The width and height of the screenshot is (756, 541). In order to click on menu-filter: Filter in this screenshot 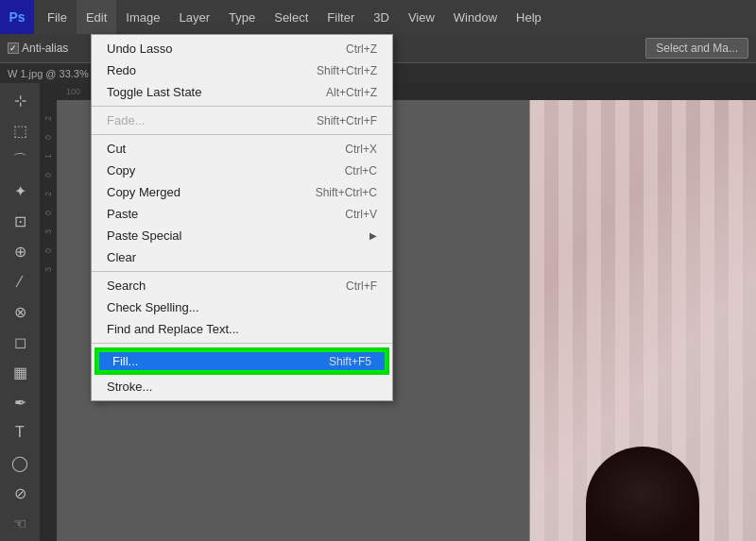, I will do `click(340, 17)`.